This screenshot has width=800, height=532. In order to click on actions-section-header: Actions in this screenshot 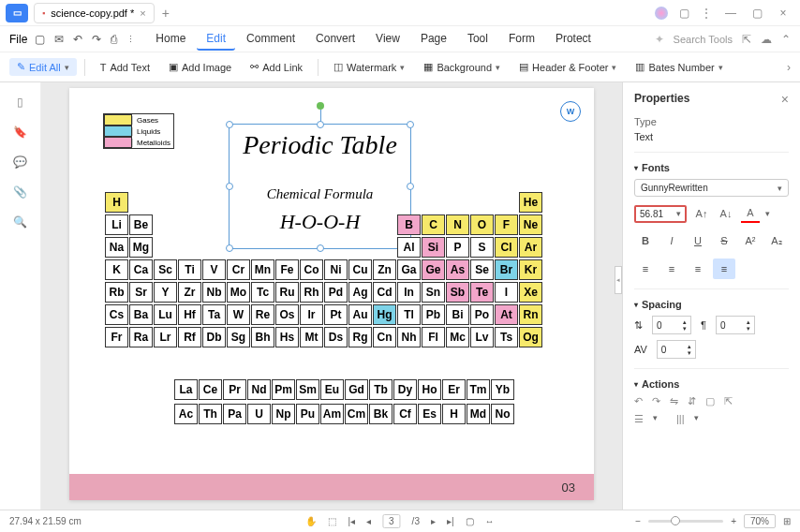, I will do `click(712, 384)`.